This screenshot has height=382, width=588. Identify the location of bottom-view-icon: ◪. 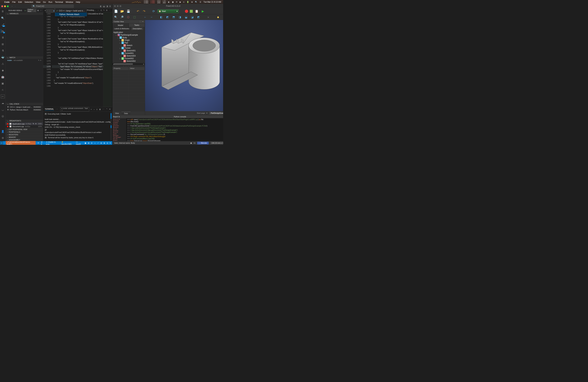
(192, 17).